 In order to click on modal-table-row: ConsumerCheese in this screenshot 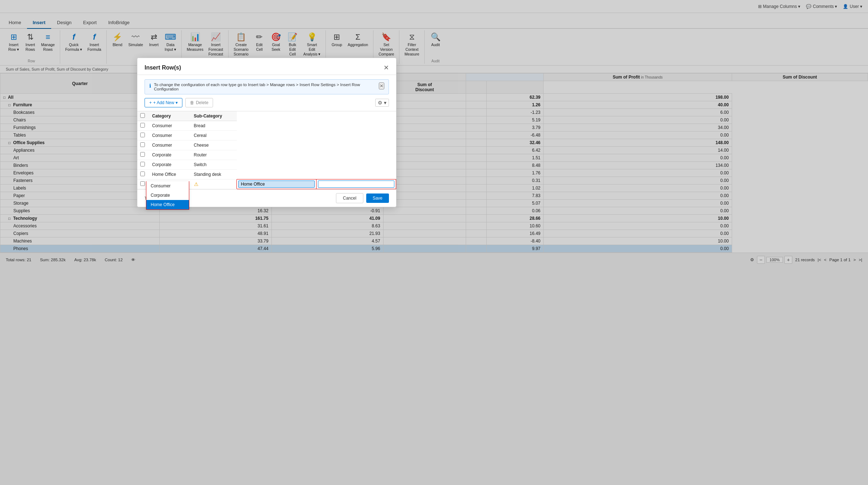, I will do `click(267, 146)`.